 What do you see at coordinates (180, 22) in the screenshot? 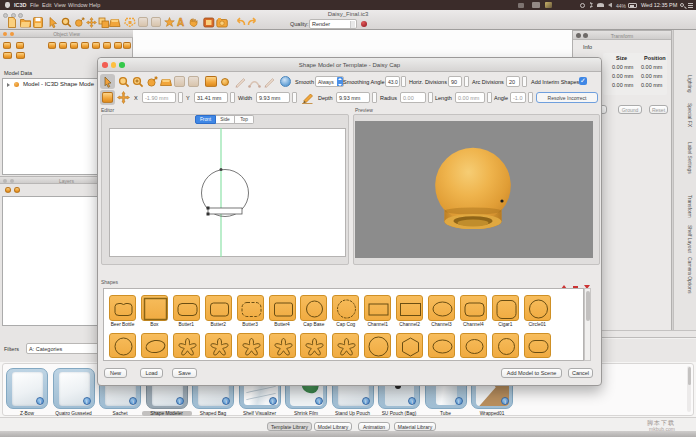
I see `svg-text: A` at bounding box center [180, 22].